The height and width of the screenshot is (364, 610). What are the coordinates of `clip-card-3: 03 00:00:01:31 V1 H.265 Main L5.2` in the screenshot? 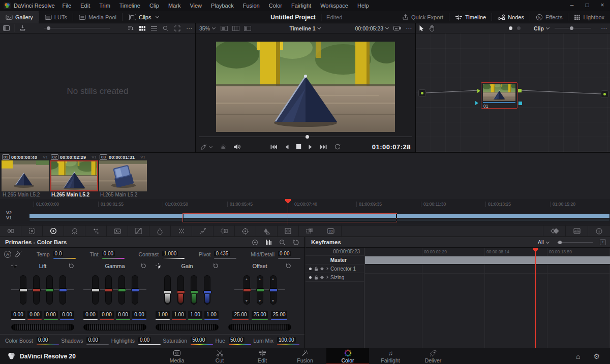 It's located at (123, 176).